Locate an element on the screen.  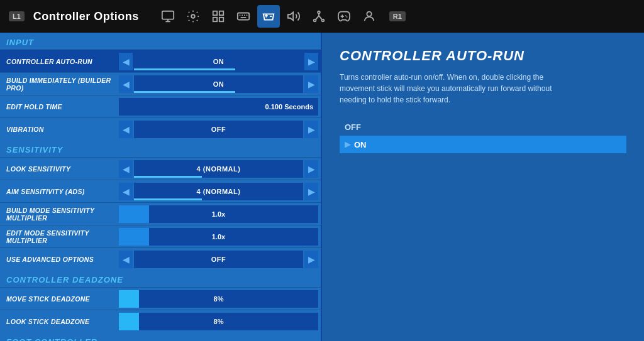
detail-title: CONTROLLER AUTO-RUN is located at coordinates (483, 56).